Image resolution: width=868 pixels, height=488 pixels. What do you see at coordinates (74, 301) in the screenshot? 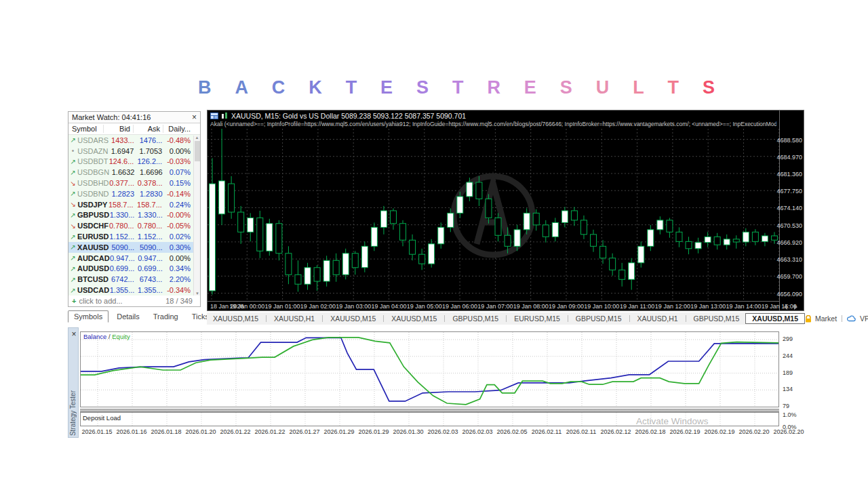
I see `plus-icon: +` at bounding box center [74, 301].